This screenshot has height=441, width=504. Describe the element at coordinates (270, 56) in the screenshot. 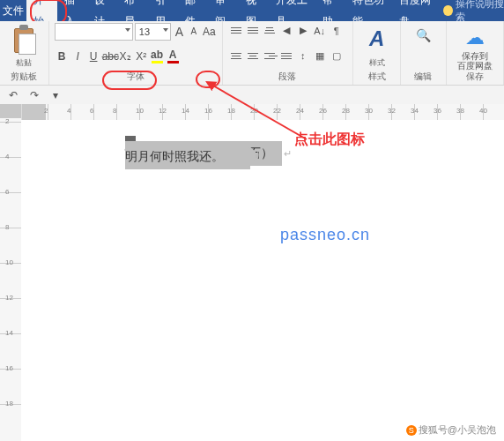

I see `align-right-button` at that location.